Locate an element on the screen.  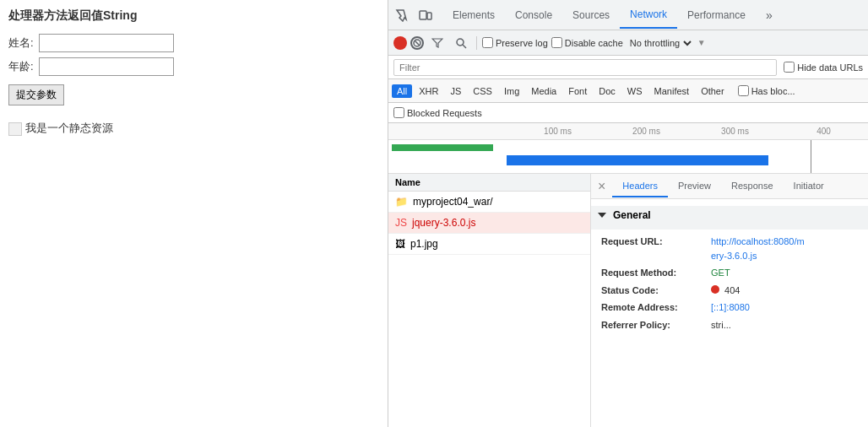
detail-tab-initiator: Initiator is located at coordinates (809, 186).